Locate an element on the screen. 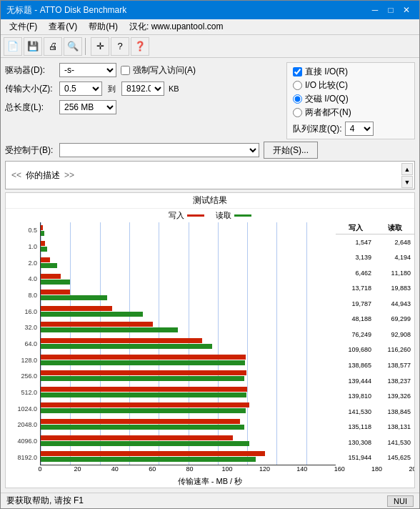  menu-help: 帮助(H) is located at coordinates (103, 27).